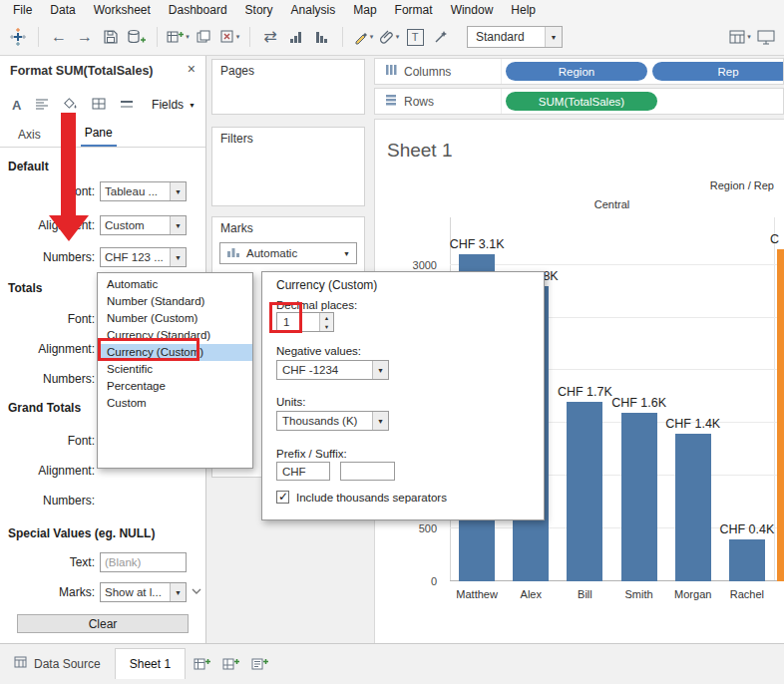 This screenshot has width=784, height=684. I want to click on redo-icon: →, so click(85, 37).